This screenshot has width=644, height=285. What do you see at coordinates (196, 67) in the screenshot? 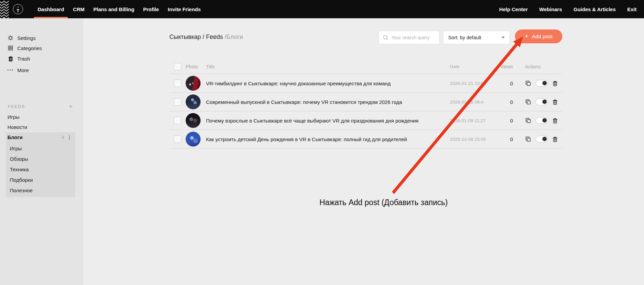
I see `header-photo: Photo` at bounding box center [196, 67].